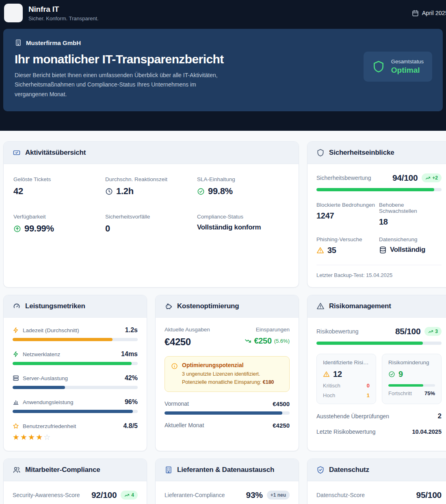 Image resolution: width=446 pixels, height=504 pixels. What do you see at coordinates (368, 386) in the screenshot?
I see `kv-value: 0` at bounding box center [368, 386].